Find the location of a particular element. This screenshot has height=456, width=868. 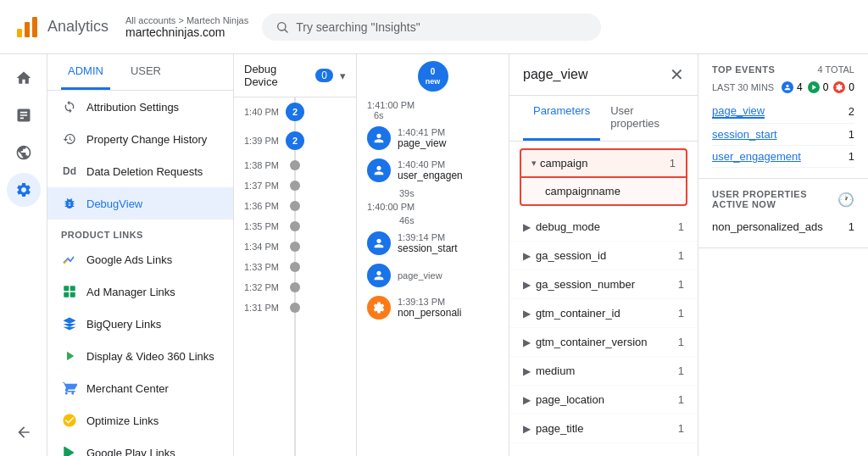

search-bar: Try searching "Insights" is located at coordinates (431, 27).